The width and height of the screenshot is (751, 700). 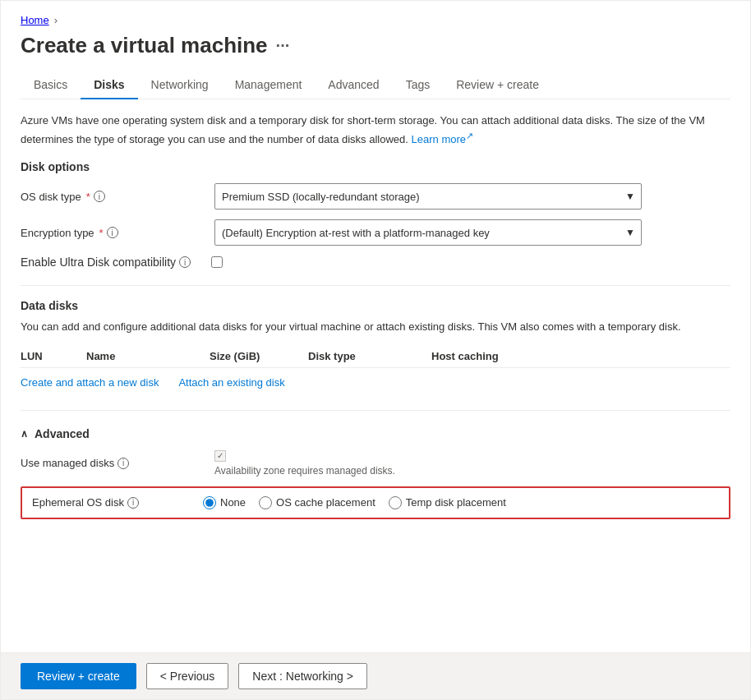 What do you see at coordinates (376, 46) in the screenshot?
I see `page-title-area: Create a virtual machine ···` at bounding box center [376, 46].